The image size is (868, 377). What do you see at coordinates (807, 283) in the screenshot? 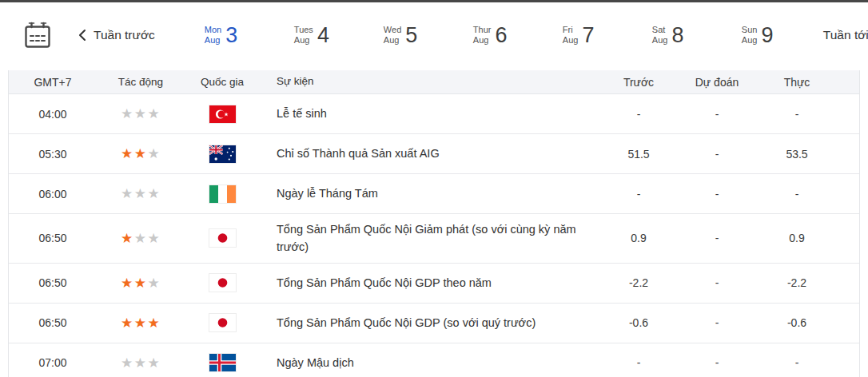
I see `actual-value: -2.2` at bounding box center [807, 283].